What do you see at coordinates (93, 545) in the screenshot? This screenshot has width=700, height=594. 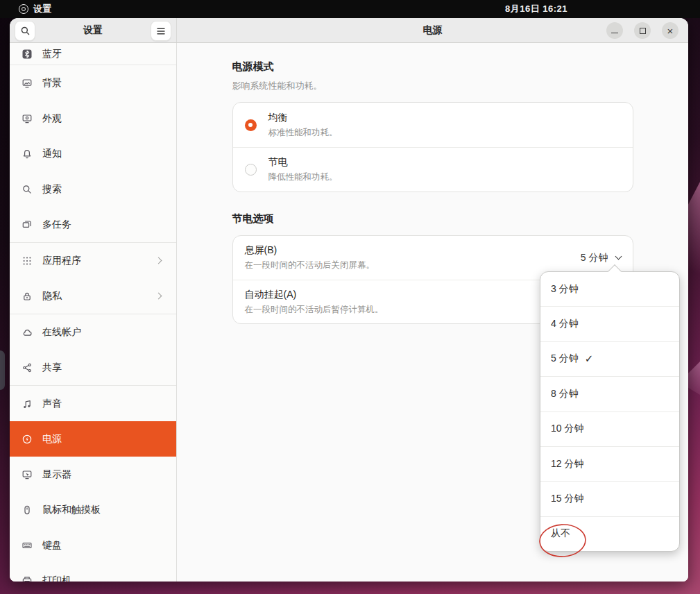 I see `sidebar-item-keyboard: 键盘` at bounding box center [93, 545].